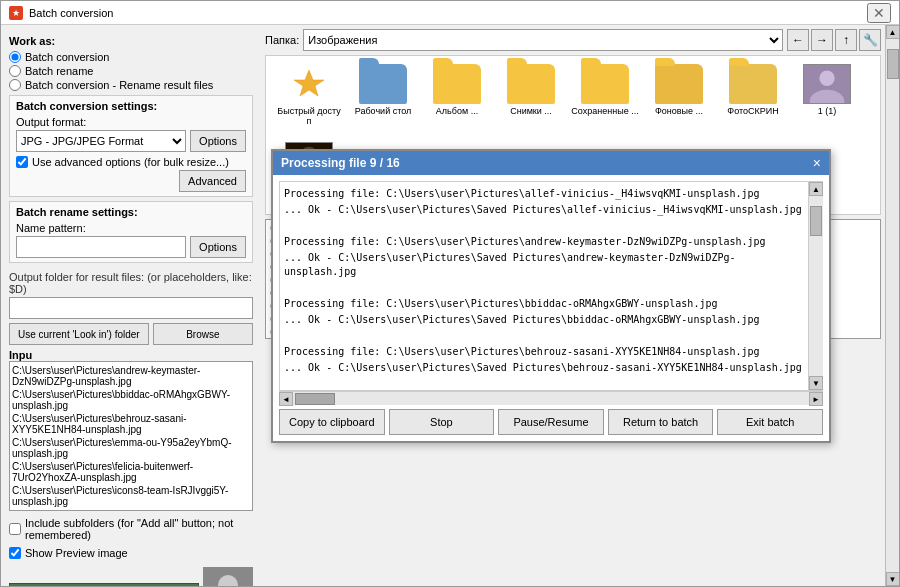 The image size is (900, 587). Describe the element at coordinates (79, 334) in the screenshot. I see `use-current-folder-button: Use current 'Look in') folder` at that location.